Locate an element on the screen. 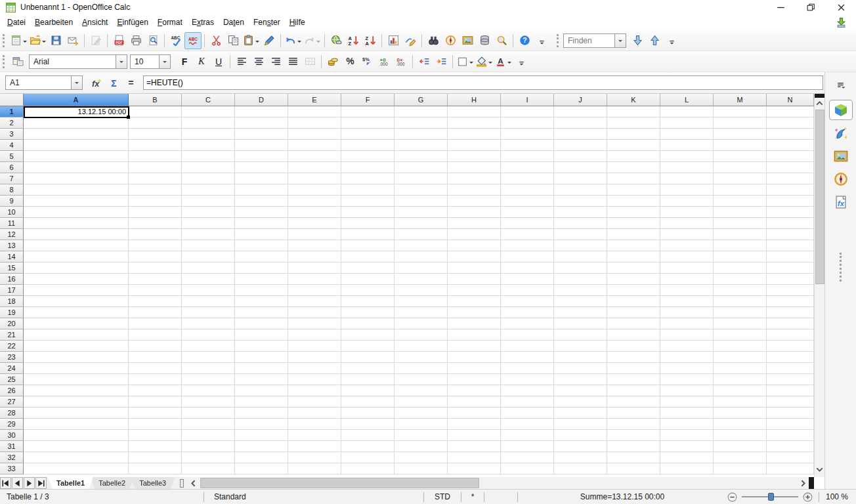  row-header-3: 3 is located at coordinates (12, 134).